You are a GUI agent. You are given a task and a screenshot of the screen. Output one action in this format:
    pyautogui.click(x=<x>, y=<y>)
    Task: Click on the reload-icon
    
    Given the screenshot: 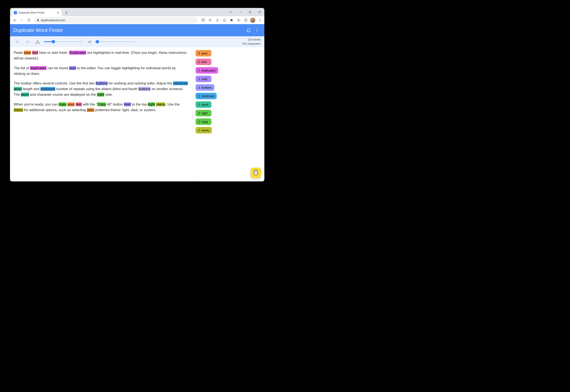 What is the action you would take?
    pyautogui.click(x=29, y=20)
    